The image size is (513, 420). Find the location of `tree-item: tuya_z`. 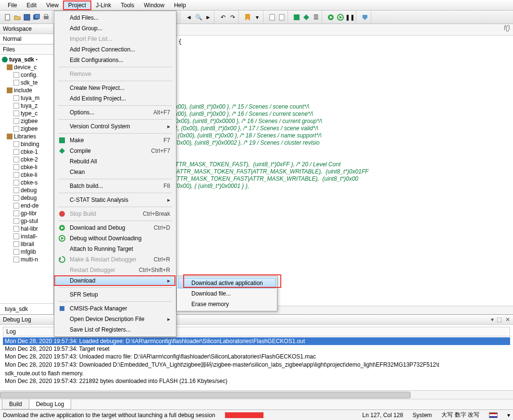

tree-item: tuya_z is located at coordinates (27, 106).